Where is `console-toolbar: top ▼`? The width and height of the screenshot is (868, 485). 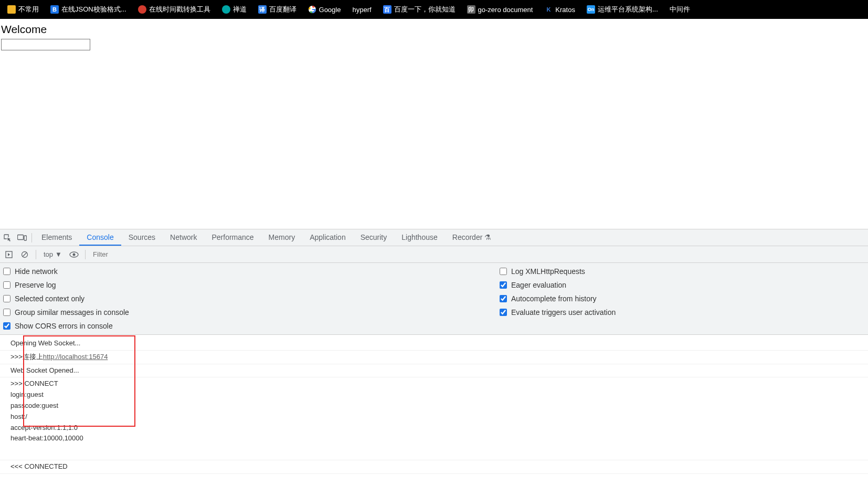
console-toolbar: top ▼ is located at coordinates (434, 255).